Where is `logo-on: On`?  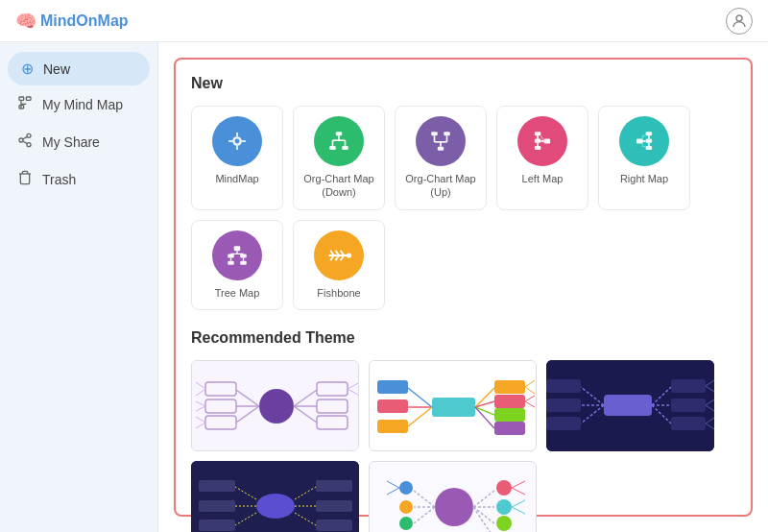
logo-on: On is located at coordinates (86, 21).